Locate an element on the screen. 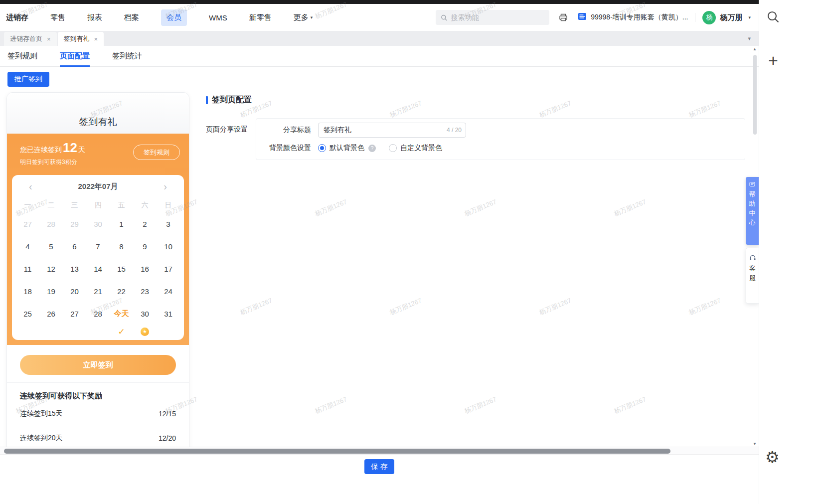 The image size is (825, 504). search-box is located at coordinates (493, 17).